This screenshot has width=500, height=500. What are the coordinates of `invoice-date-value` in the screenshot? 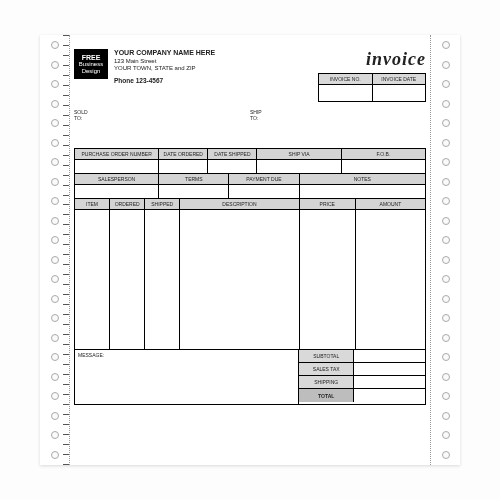 It's located at (400, 93).